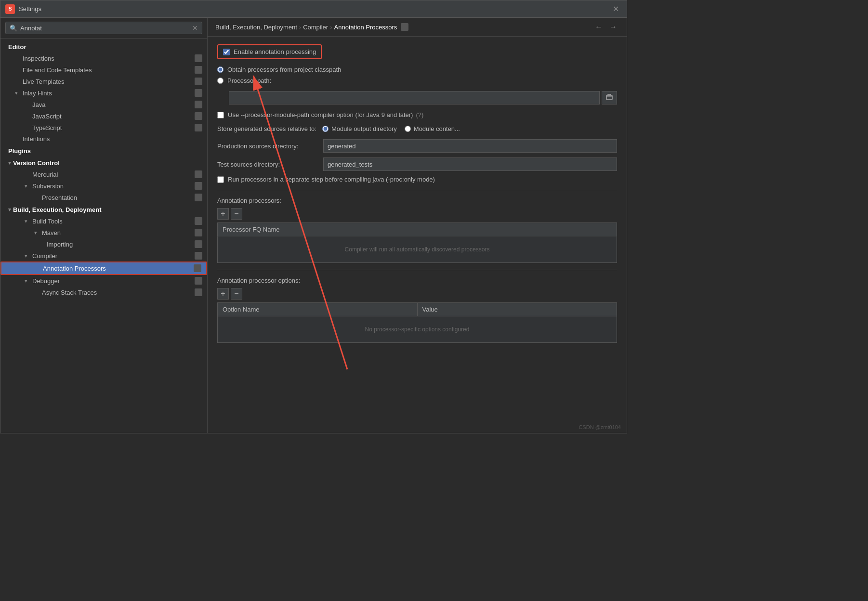  What do you see at coordinates (314, 9) in the screenshot?
I see `window-title: Settings` at bounding box center [314, 9].